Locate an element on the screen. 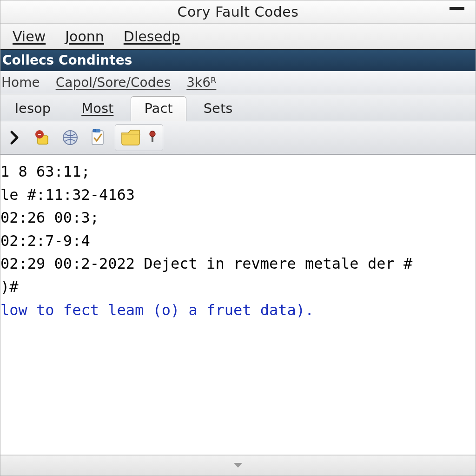 The image size is (476, 476). window-title: Cory Fault Codes is located at coordinates (238, 12).